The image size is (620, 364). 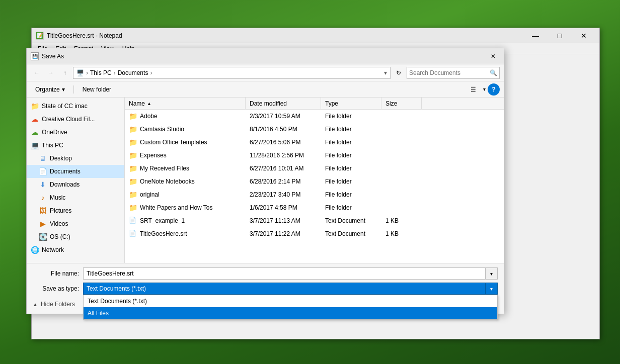 I want to click on filename-dropdown-btn: ▾, so click(x=492, y=274).